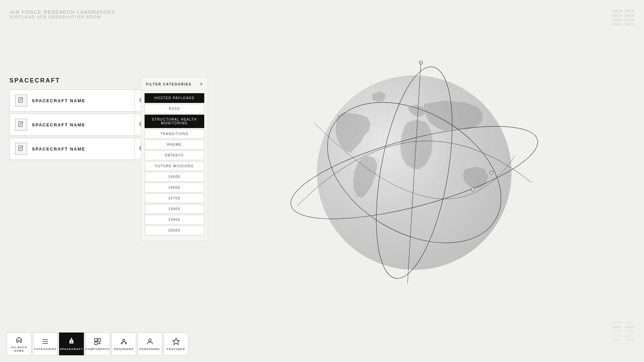 Image resolution: width=644 pixels, height=362 pixels. What do you see at coordinates (80, 119) in the screenshot?
I see `spacecraft-panel: SPACECRAFT SPACECRAFT NAME` at bounding box center [80, 119].